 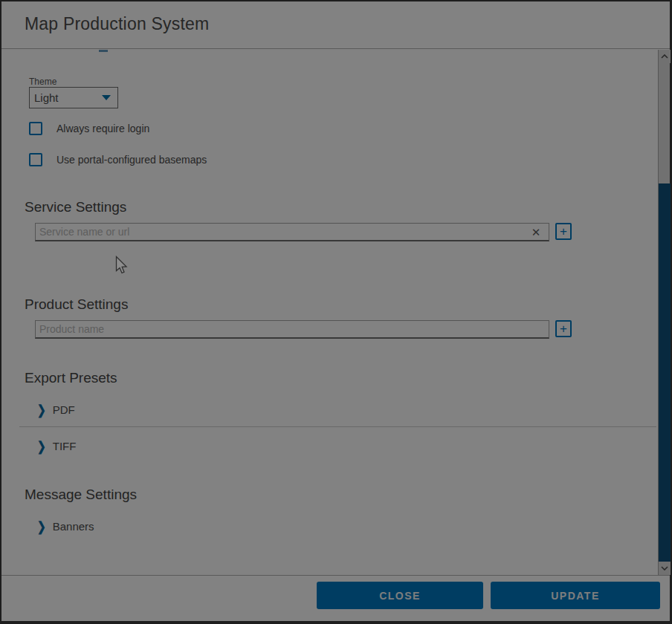 What do you see at coordinates (71, 378) in the screenshot?
I see `export-presets-heading: Export Presets` at bounding box center [71, 378].